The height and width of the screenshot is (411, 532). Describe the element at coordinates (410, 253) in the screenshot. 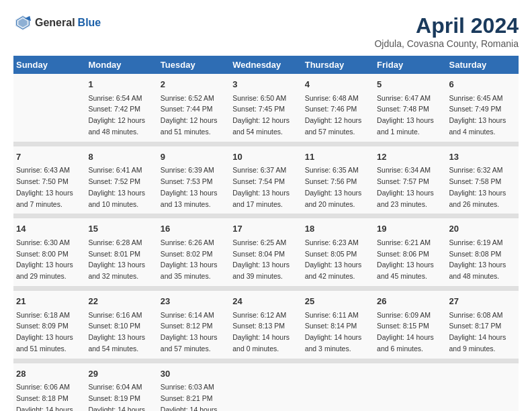

I see `calendar-cell-w3-d6: 19Sunrise: 6:21 AMSunset: 8:06 PMDayligh…` at that location.